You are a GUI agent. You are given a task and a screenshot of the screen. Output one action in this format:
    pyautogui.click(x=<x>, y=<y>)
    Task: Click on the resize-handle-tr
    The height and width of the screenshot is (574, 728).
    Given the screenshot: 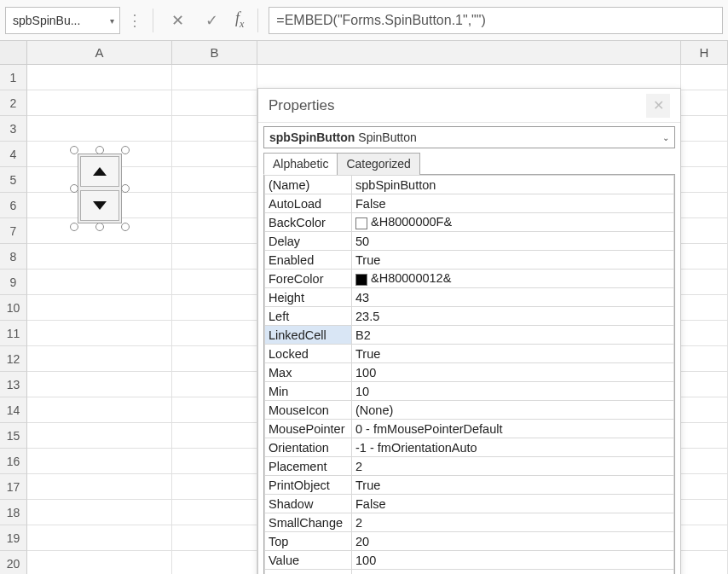 What is the action you would take?
    pyautogui.click(x=125, y=150)
    